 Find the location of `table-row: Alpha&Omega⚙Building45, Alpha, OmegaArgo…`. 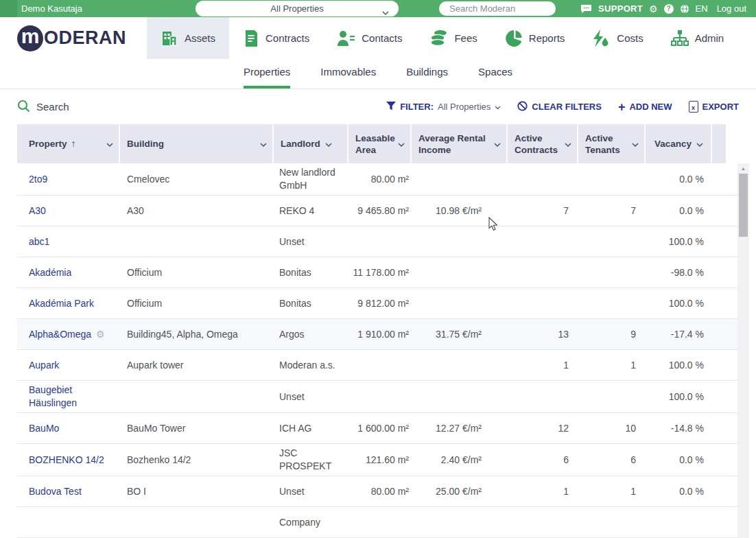

table-row: Alpha&Omega⚙Building45, Alpha, OmegaArgo… is located at coordinates (377, 335).